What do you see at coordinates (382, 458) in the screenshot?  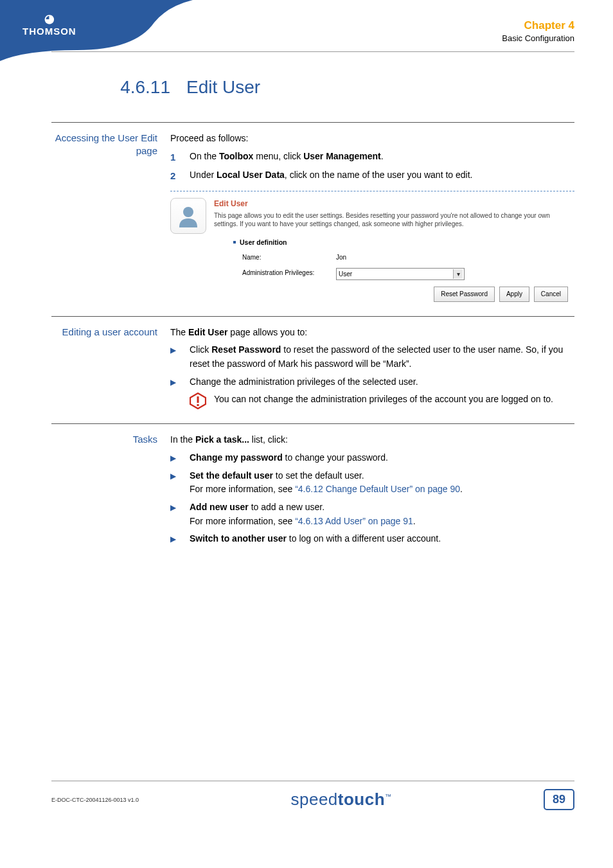 I see `bullet-text: Change my password to change your passwo…` at bounding box center [382, 458].